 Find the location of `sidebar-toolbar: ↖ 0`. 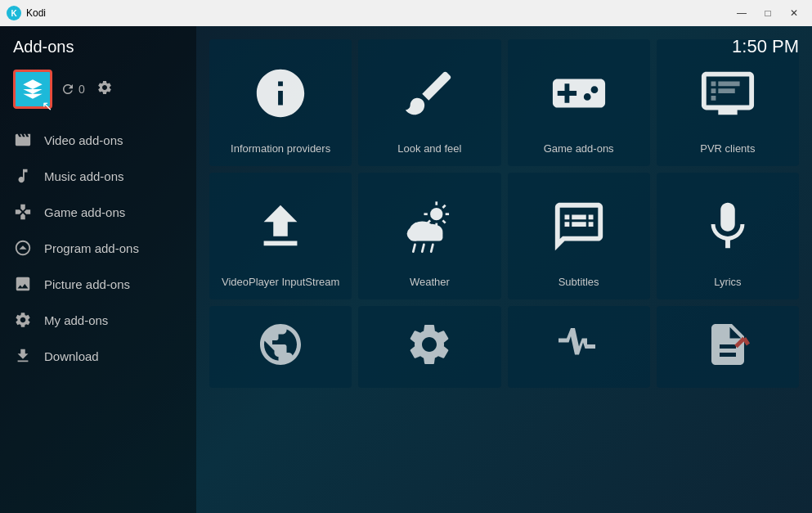

sidebar-toolbar: ↖ 0 is located at coordinates (98, 93).